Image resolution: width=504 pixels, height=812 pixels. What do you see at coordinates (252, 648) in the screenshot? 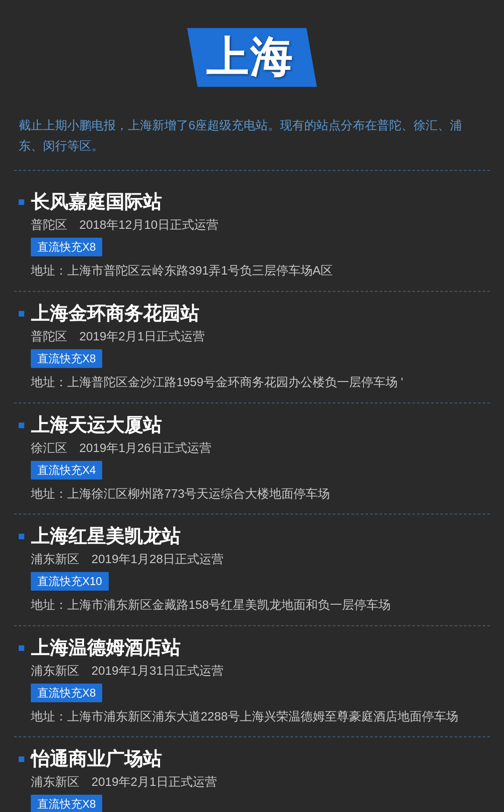
I see `station-name-row: 上海温德姆酒店站` at bounding box center [252, 648].